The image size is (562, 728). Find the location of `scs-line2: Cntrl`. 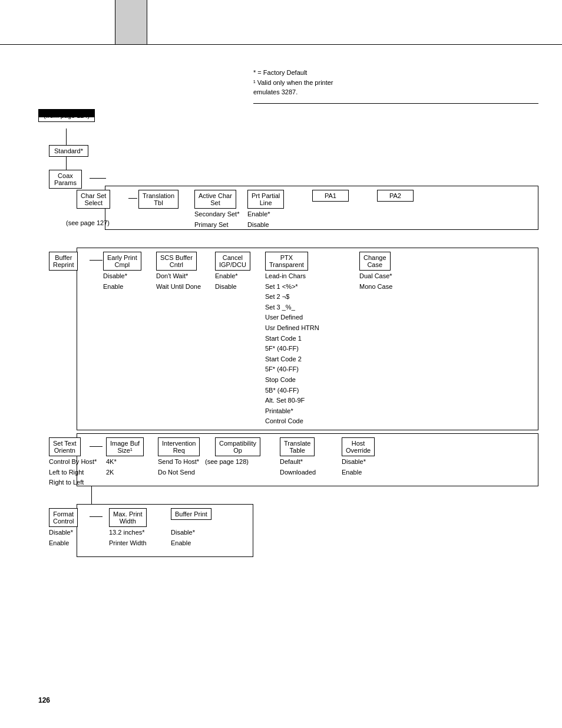

scs-line2: Cntrl is located at coordinates (177, 265).